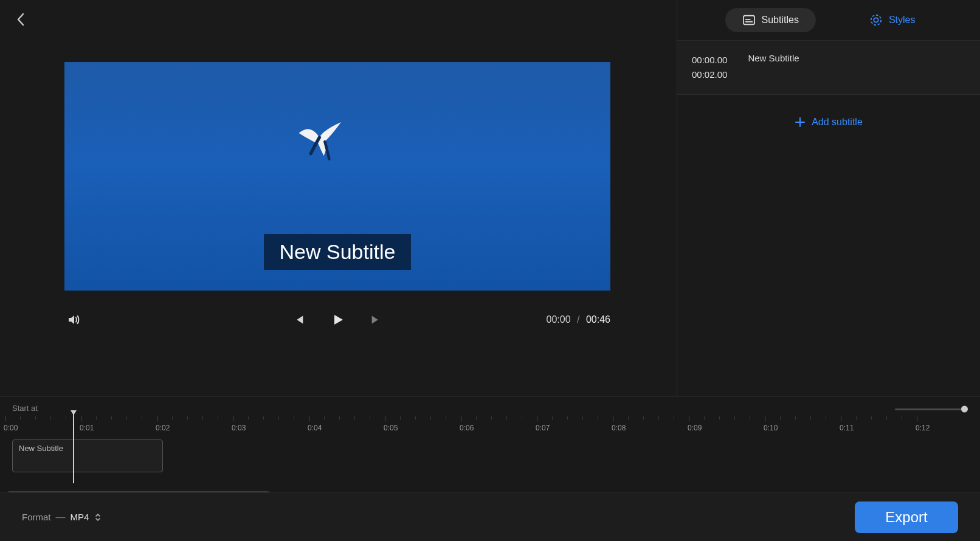 The height and width of the screenshot is (541, 980). I want to click on select-arrows-icon, so click(98, 517).